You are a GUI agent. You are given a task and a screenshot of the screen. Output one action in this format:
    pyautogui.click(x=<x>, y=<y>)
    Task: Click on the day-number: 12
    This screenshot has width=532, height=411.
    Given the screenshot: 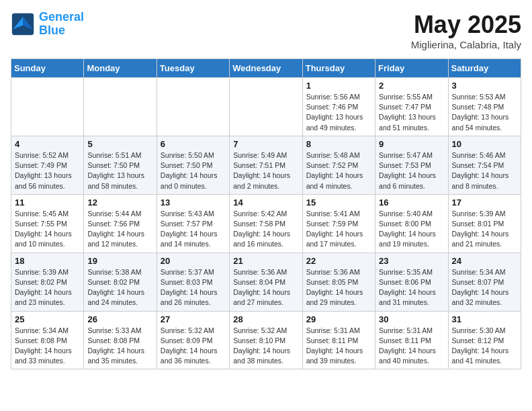 What is the action you would take?
    pyautogui.click(x=120, y=203)
    